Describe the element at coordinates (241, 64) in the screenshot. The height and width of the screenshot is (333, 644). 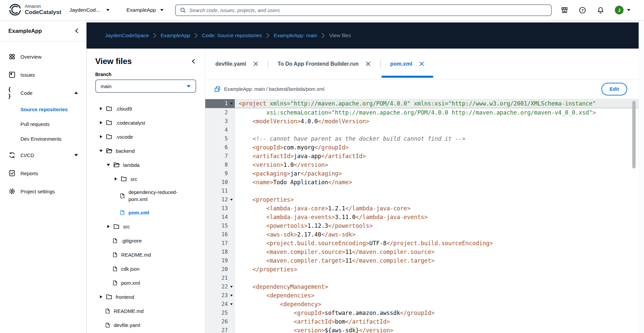
I see `tab-devfile-yaml: devfile.yaml` at that location.